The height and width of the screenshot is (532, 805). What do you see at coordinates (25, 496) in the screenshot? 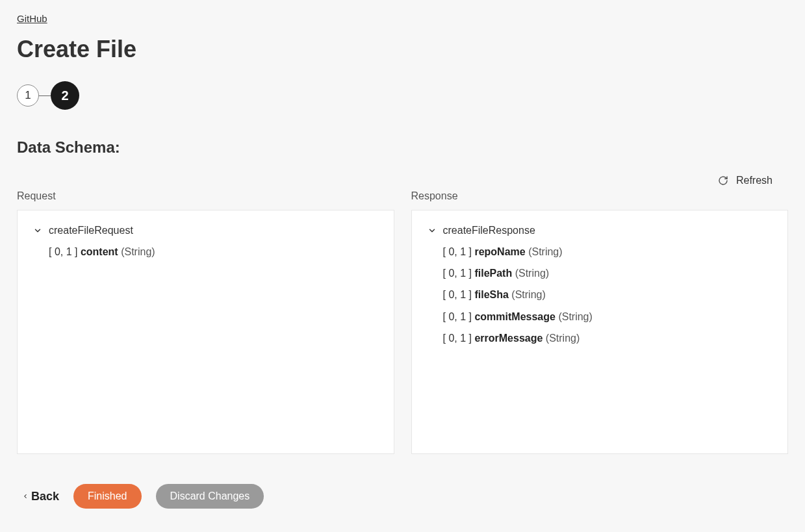
I see `chevron-left-icon` at bounding box center [25, 496].